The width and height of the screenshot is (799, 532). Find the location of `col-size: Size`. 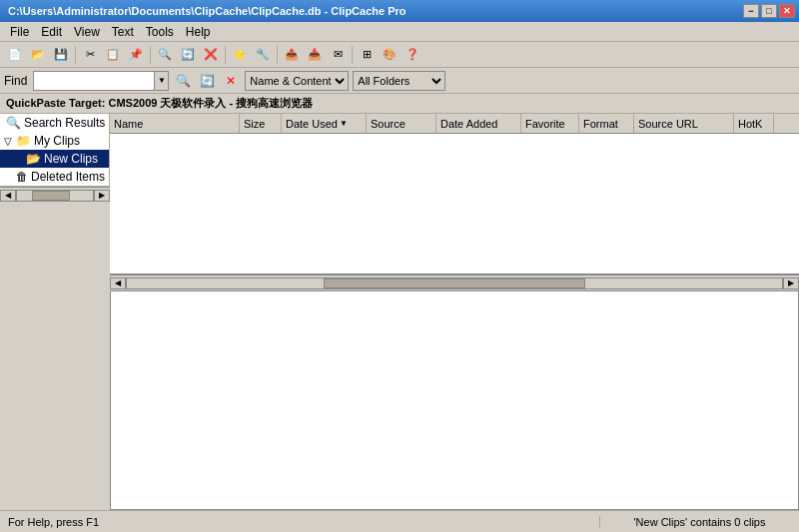

col-size: Size is located at coordinates (261, 124).